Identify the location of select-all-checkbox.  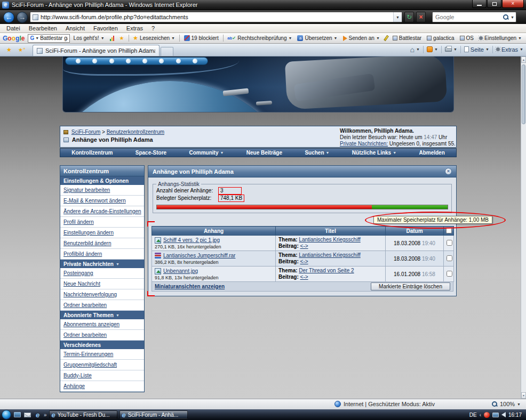
(449, 230).